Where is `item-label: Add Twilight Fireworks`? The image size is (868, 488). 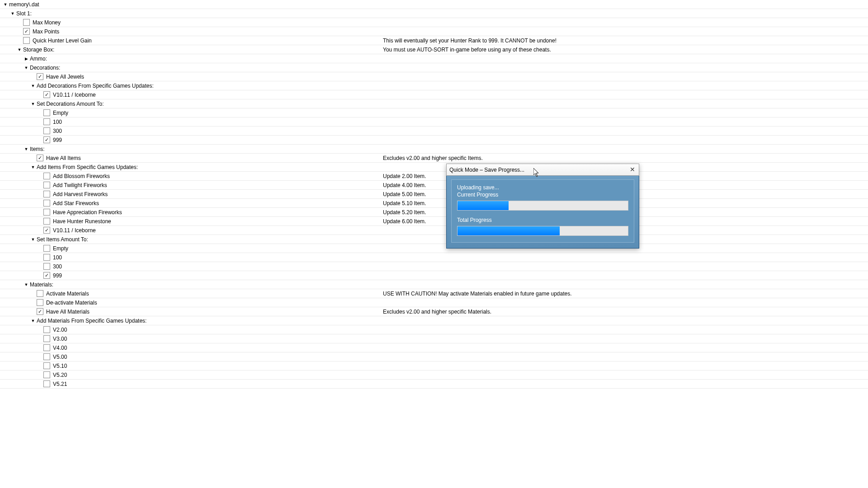
item-label: Add Twilight Fireworks is located at coordinates (80, 185).